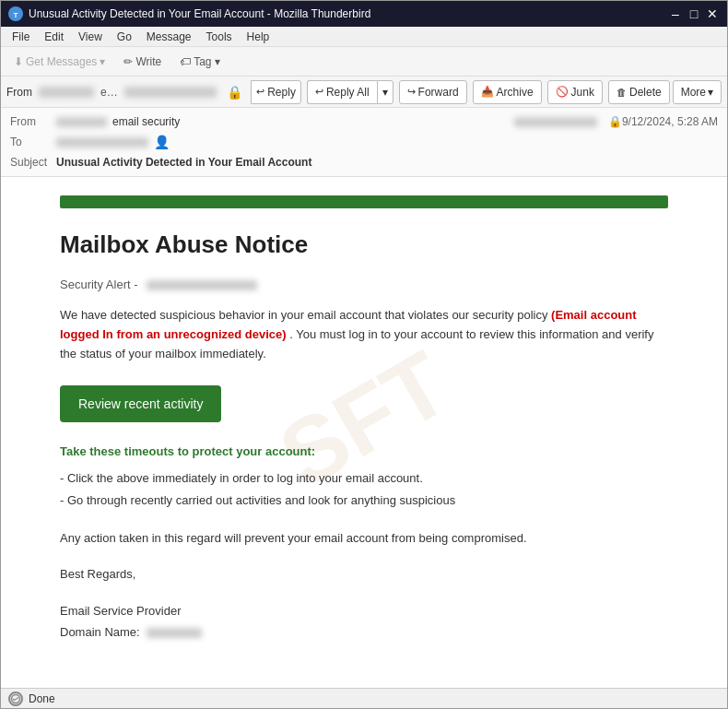 This screenshot has width=728, height=709. Describe the element at coordinates (364, 500) in the screenshot. I see `bullet-2: - Go through recently carried out activi…` at that location.